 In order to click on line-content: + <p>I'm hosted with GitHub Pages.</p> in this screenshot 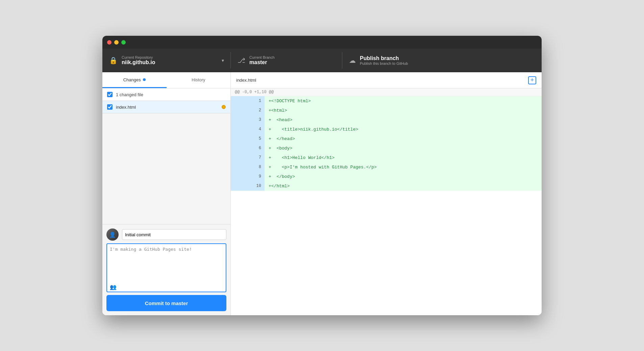, I will do `click(403, 167)`.